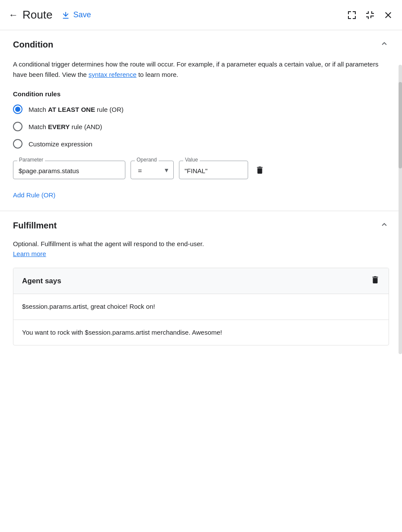 The image size is (402, 532). I want to click on parameter-field-group: Parameter, so click(69, 170).